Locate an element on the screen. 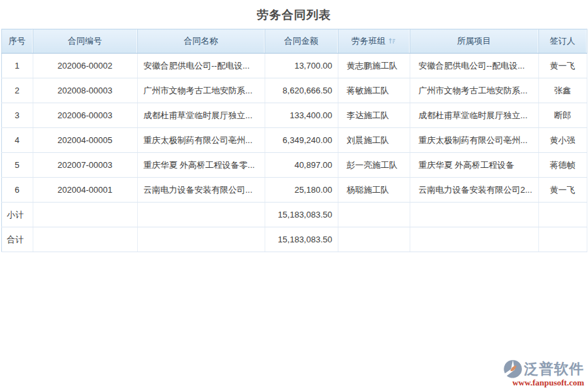  page-title: 劳务合同列表 is located at coordinates (294, 14).